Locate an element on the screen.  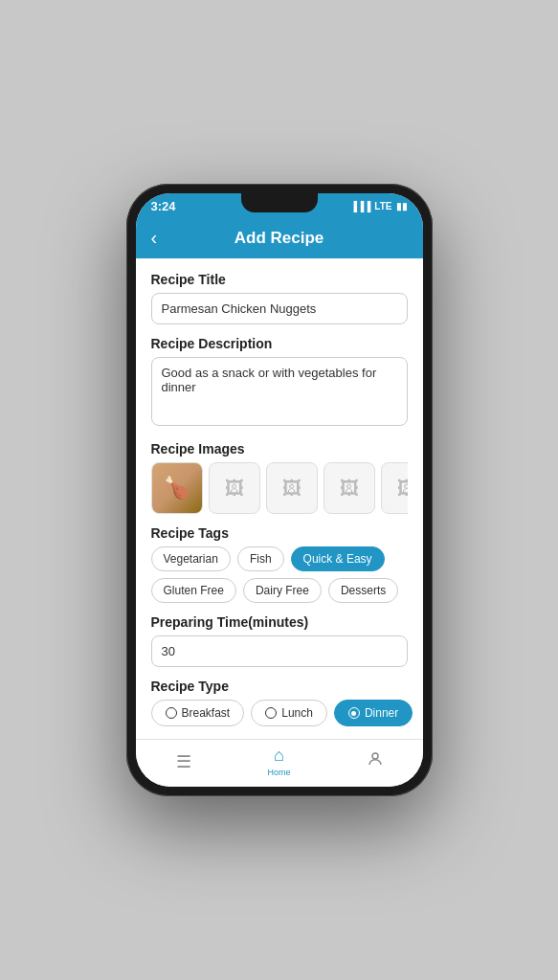
back-button: ‹ is located at coordinates (155, 237).